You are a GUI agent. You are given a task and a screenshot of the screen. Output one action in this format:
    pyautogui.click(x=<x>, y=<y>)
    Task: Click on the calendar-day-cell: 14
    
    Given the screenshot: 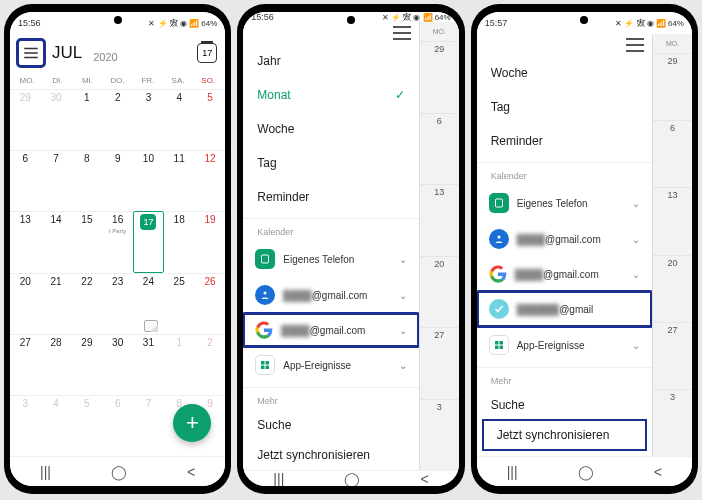 What is the action you would take?
    pyautogui.click(x=56, y=242)
    